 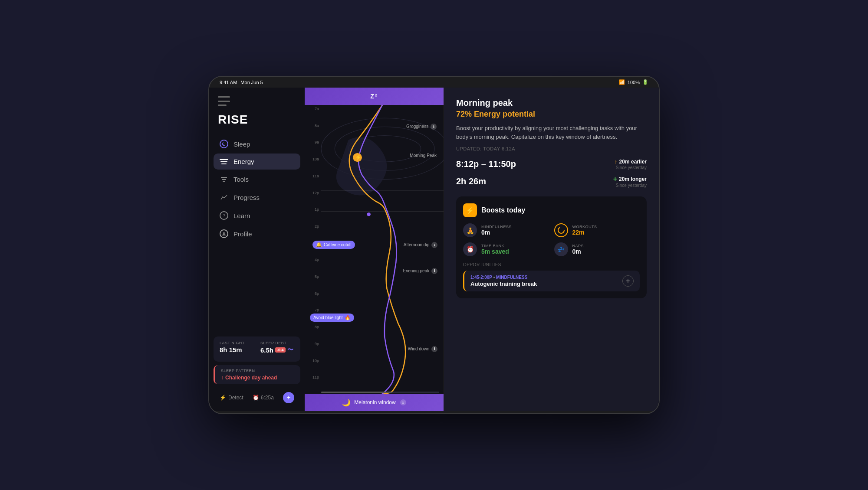 I want to click on boosts-grid: 🧘 MINDFULNESS 0m, so click(x=551, y=240).